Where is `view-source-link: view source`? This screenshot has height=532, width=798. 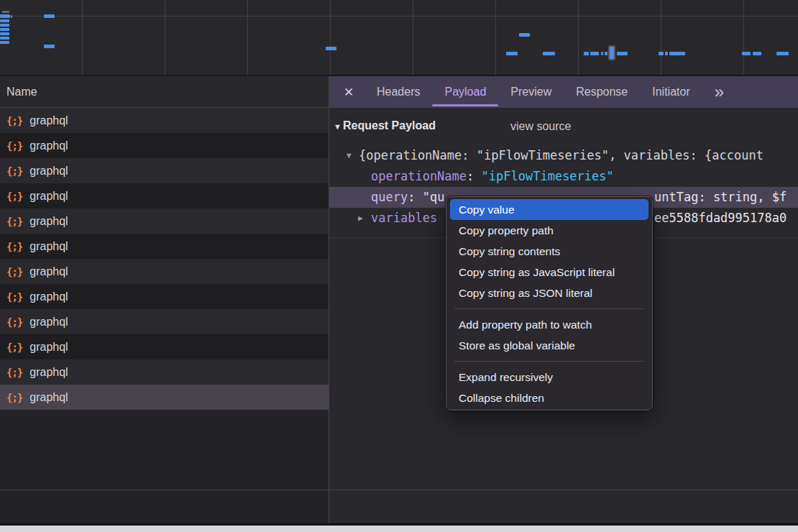
view-source-link: view source is located at coordinates (541, 127).